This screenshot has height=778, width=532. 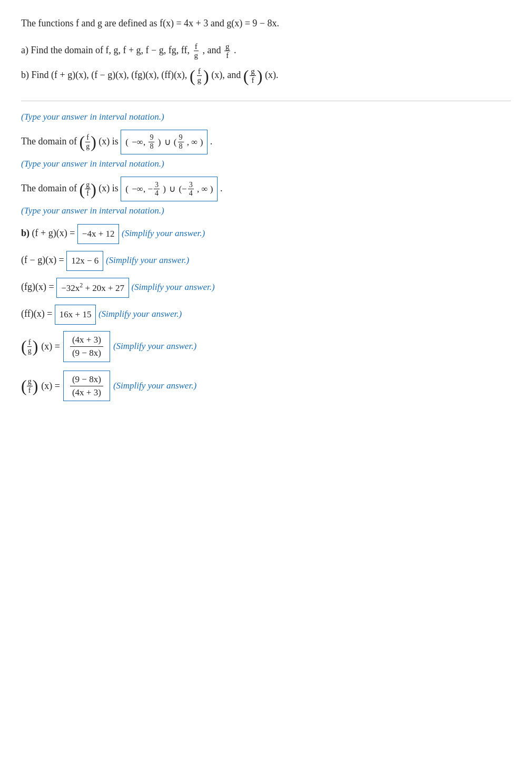 What do you see at coordinates (199, 76) in the screenshot?
I see `big-paren-group-fg: ( f g )` at bounding box center [199, 76].